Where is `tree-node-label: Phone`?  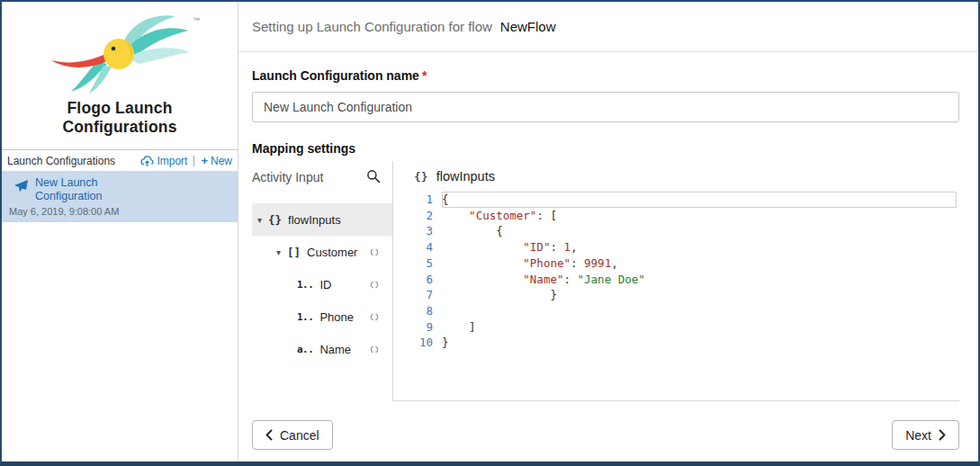 tree-node-label: Phone is located at coordinates (337, 317).